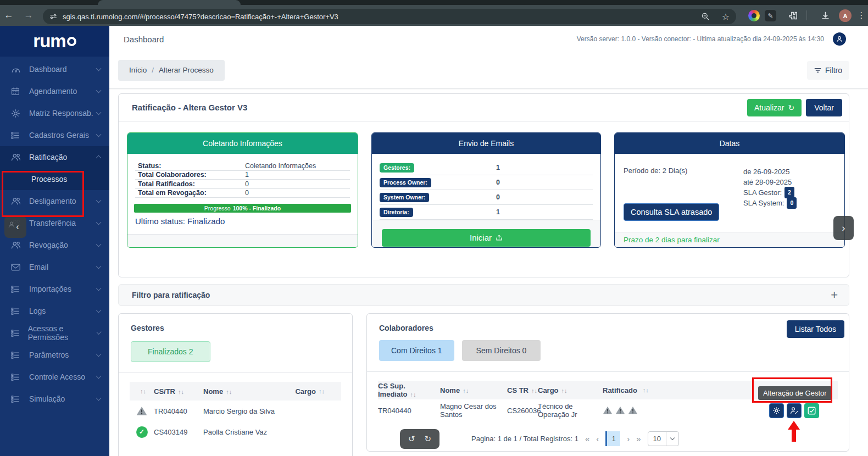 Image resolution: width=868 pixels, height=456 pixels. Describe the element at coordinates (416, 351) in the screenshot. I see `com-direitos-button: Com Direitos 1` at that location.